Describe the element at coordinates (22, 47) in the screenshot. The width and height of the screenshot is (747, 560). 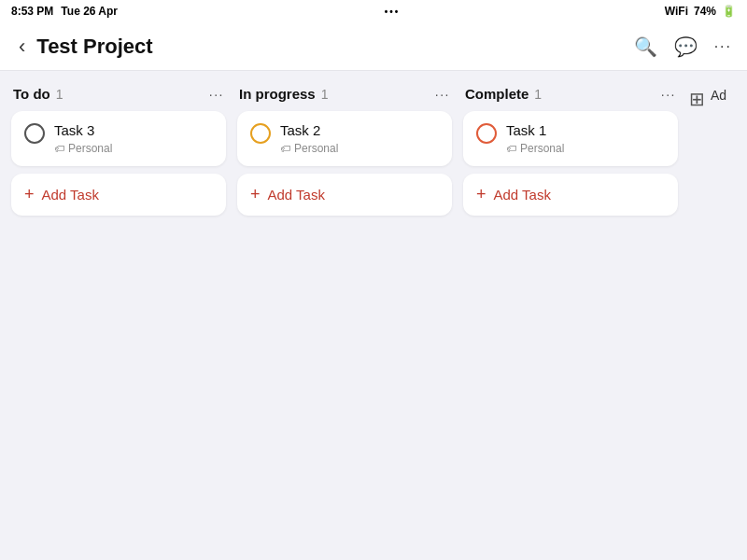
I see `back-button: ‹` at that location.